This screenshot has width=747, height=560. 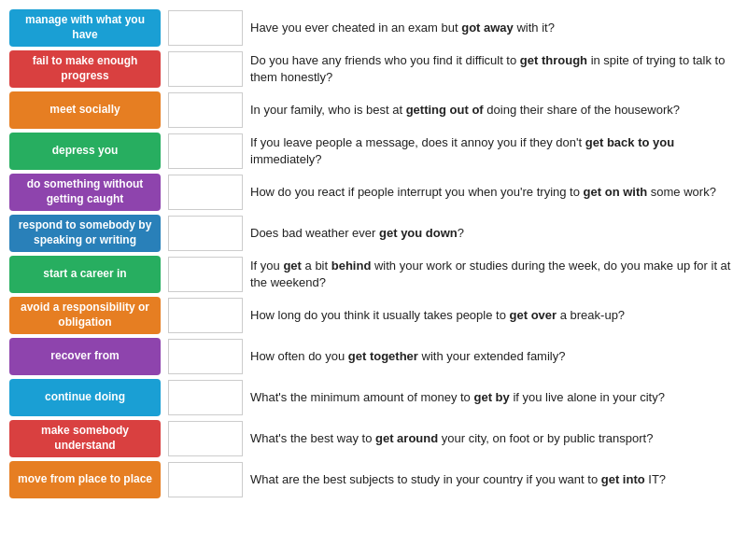 What do you see at coordinates (494, 357) in the screenshot?
I see `question-text-q9: How often do you get together with your …` at bounding box center [494, 357].